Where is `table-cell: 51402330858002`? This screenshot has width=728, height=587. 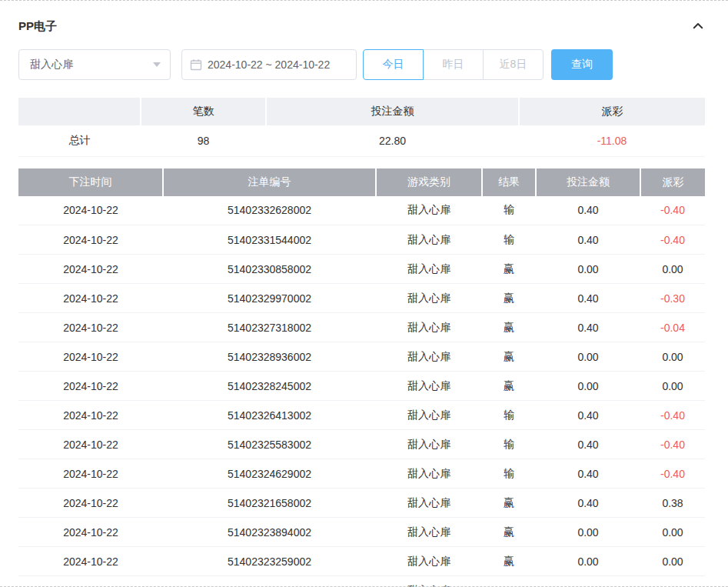
table-cell: 51402330858002 is located at coordinates (269, 269).